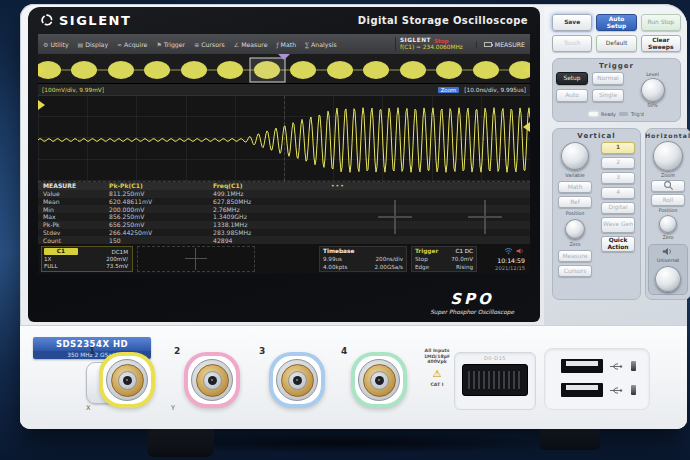 The height and width of the screenshot is (460, 690). I want to click on trigger-status-box: TriggerC1 DC Stop70.0mV EdgeRising, so click(444, 259).